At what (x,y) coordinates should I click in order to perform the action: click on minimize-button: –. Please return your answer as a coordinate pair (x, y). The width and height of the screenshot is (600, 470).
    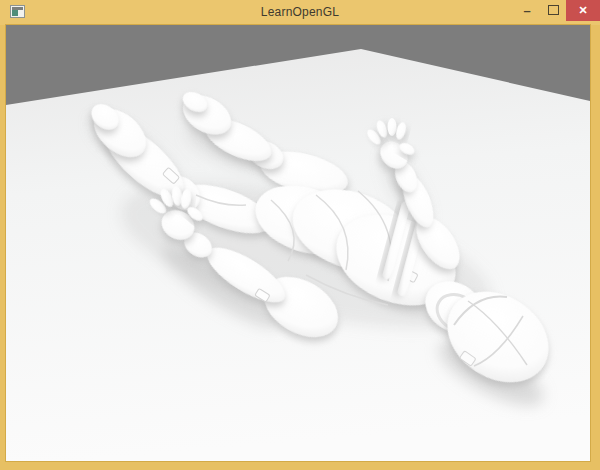
    Looking at the image, I should click on (527, 10).